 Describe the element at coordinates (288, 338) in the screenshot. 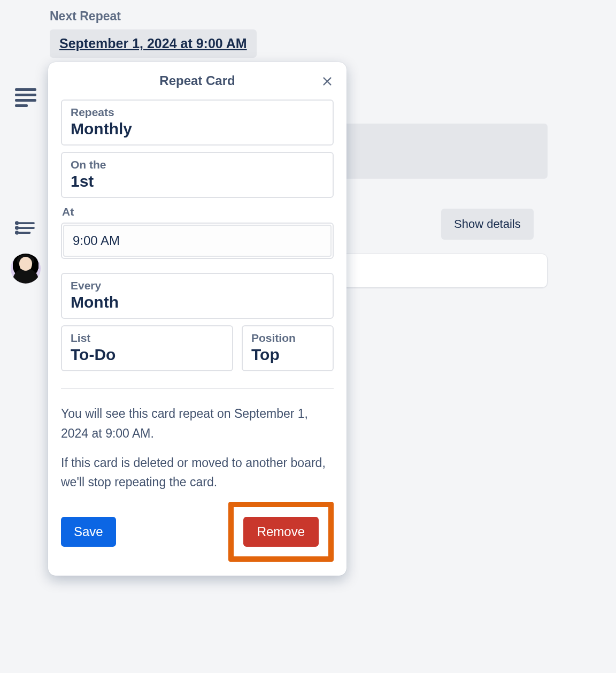

I see `position-label: Position` at that location.